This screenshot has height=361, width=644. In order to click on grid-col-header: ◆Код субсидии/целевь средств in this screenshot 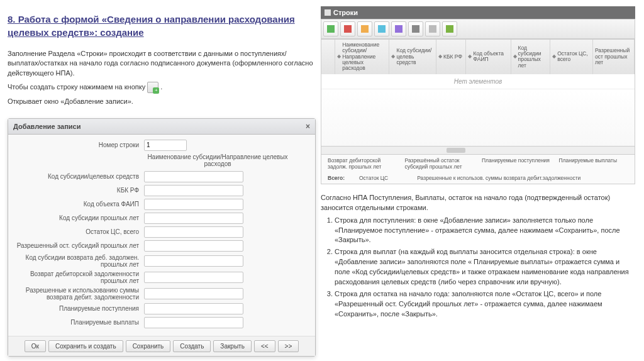, I will do `click(413, 57)`.